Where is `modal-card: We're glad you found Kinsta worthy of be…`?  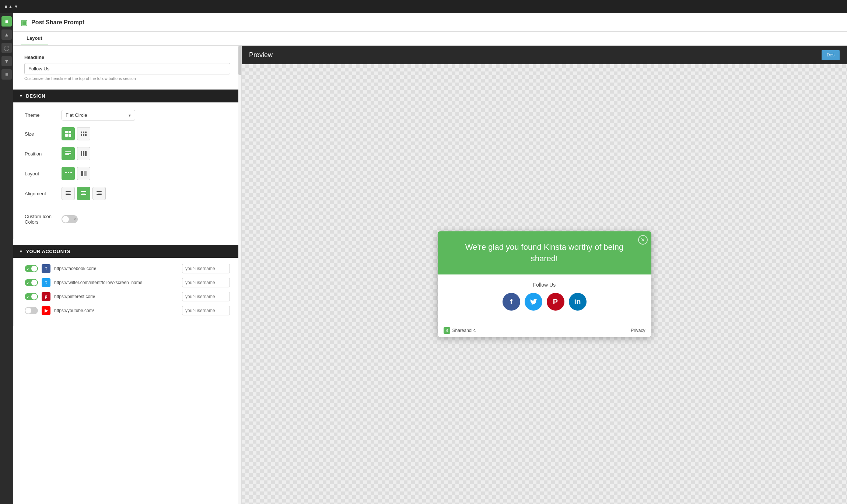 modal-card: We're glad you found Kinsta worthy of be… is located at coordinates (545, 284).